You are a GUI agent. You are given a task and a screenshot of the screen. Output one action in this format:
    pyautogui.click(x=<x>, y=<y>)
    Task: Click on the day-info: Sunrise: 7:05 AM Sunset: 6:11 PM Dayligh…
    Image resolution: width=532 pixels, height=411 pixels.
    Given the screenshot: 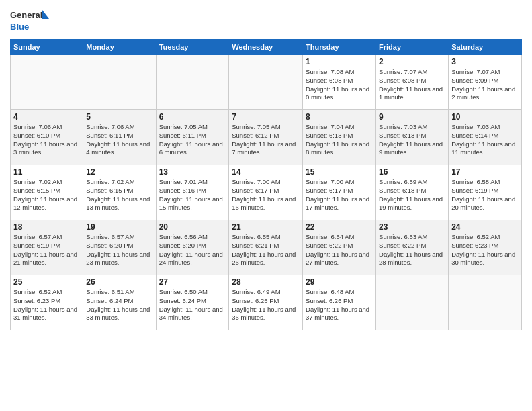 What is the action you would take?
    pyautogui.click(x=193, y=140)
    